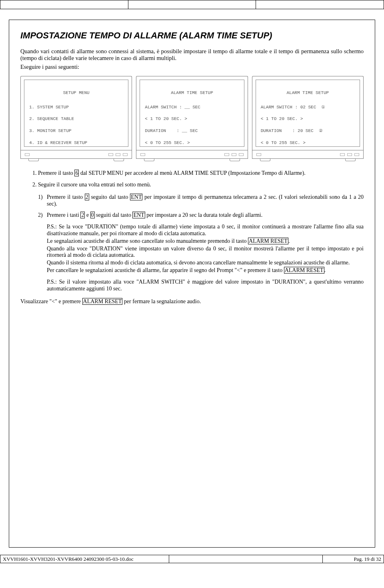 Image resolution: width=384 pixels, height=588 pixels. Describe the element at coordinates (192, 173) in the screenshot. I see `step-text: dal SETUP MENU per accedere al menù ALAR…` at that location.